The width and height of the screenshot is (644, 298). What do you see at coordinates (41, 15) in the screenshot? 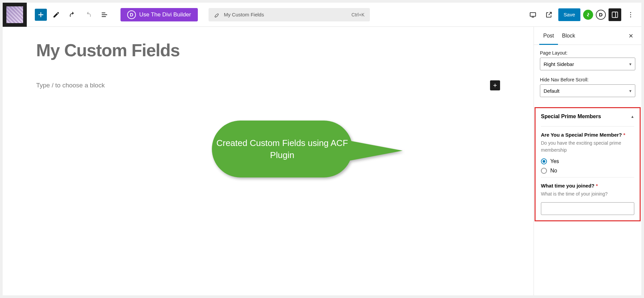
I see `add-block-button` at bounding box center [41, 15].